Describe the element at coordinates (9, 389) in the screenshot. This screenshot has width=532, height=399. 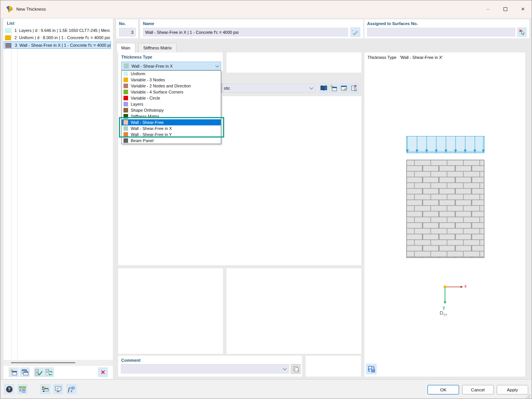
I see `help-button: ?` at that location.